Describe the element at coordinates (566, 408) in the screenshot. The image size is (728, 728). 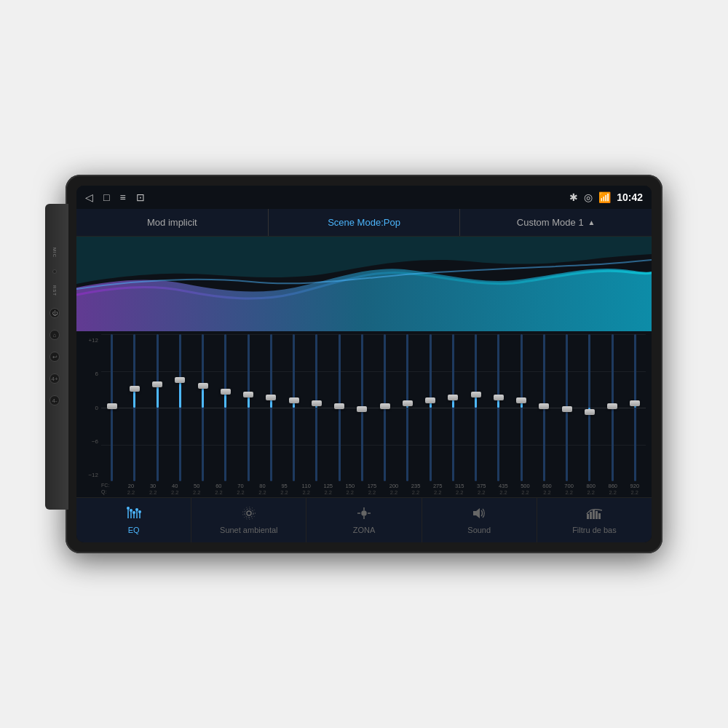
I see `slider-track-700hz` at that location.